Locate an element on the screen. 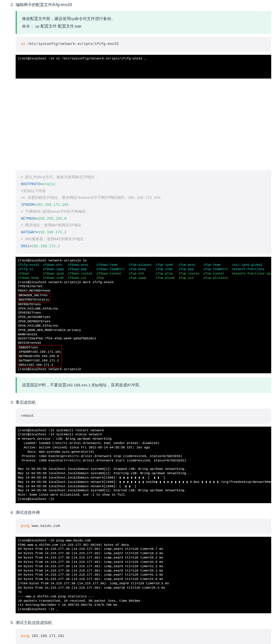 Image resolution: width=277 pixels, height=644 pixels. highlight-box-bootproto: BROWSER_ONLY=no BOOTPROTO=static is located at coordinates (34, 298).